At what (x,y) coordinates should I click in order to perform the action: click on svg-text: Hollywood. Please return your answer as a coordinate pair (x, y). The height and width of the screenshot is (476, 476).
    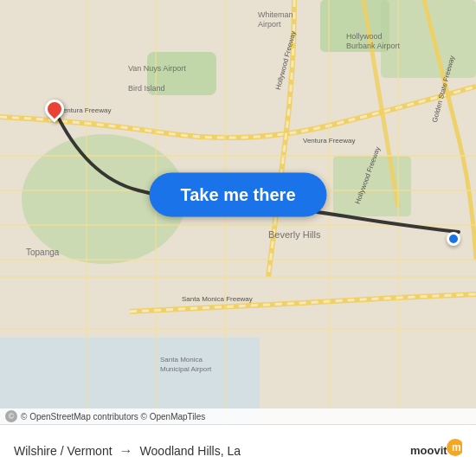
    Looking at the image, I should click on (364, 36).